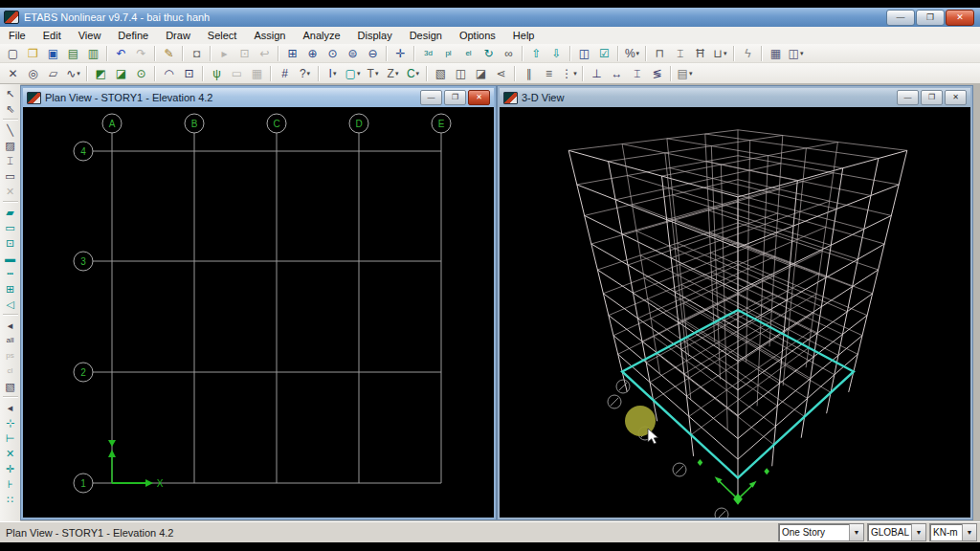  What do you see at coordinates (448, 54) in the screenshot?
I see `view-plan-button: pl` at bounding box center [448, 54].